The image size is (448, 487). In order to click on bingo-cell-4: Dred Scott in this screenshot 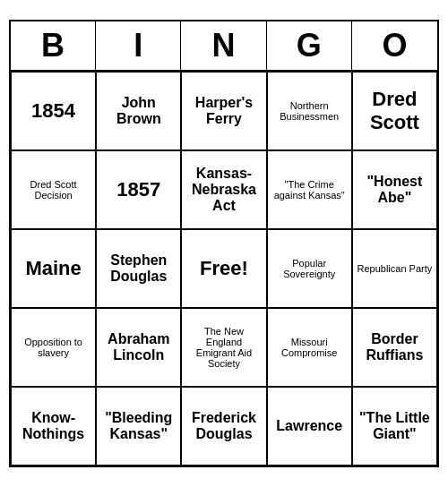, I will do `click(394, 111)`.